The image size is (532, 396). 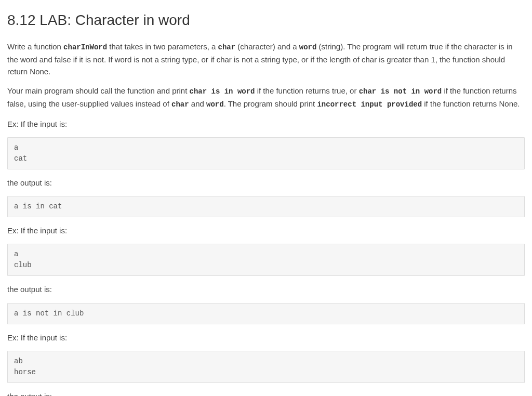 I want to click on page-title: 8.12 LAB: Character in word, so click(x=266, y=20).